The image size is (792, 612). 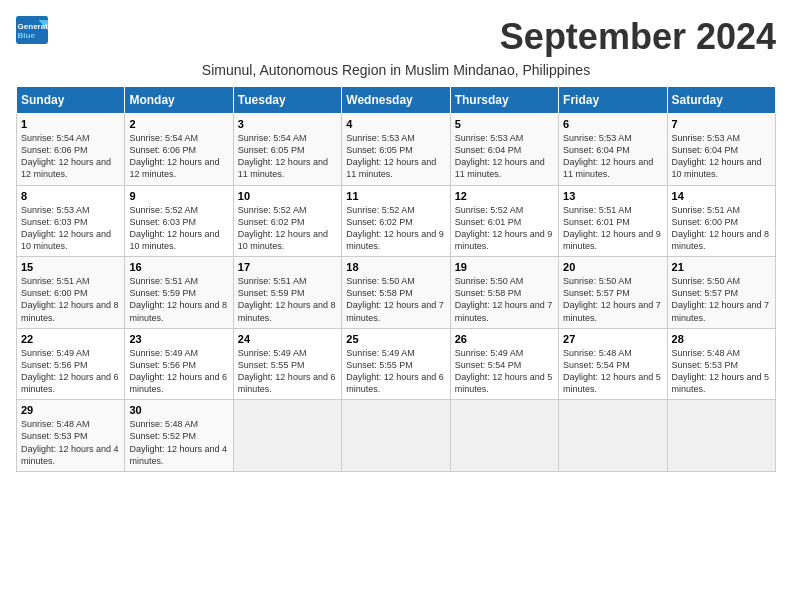 What do you see at coordinates (396, 150) in the screenshot?
I see `calendar-week-row: 1 Sunrise: 5:54 AM Sunset: 6:06 PM Dayli…` at bounding box center [396, 150].